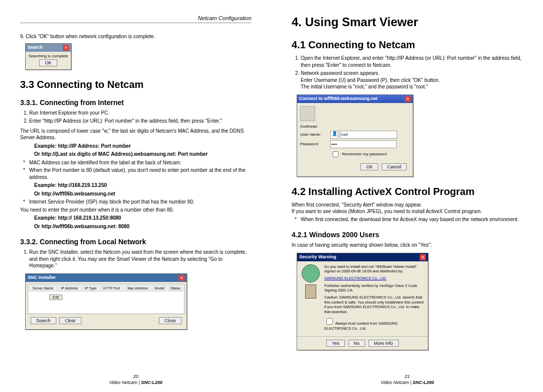  I want to click on username-input, so click(369, 135).